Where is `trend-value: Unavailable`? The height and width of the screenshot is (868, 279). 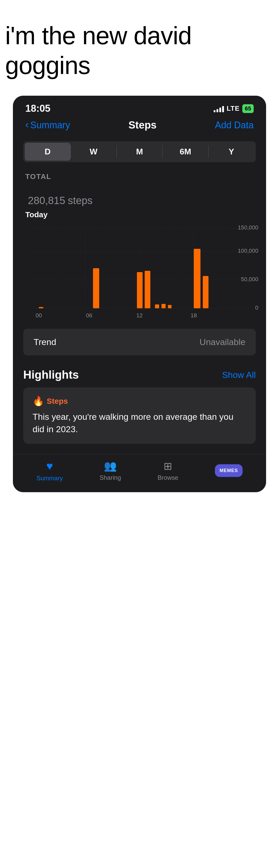 trend-value: Unavailable is located at coordinates (222, 342).